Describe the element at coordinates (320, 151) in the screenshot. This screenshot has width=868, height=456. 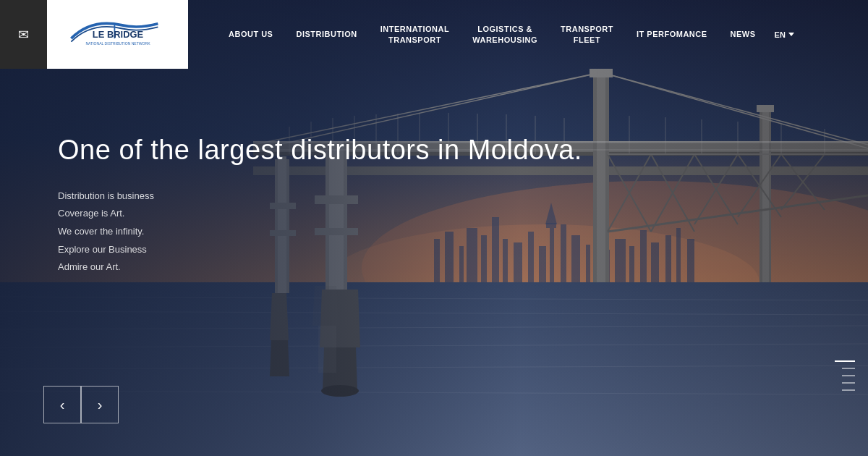
I see `hero-title: One of the largest distributors in Moldo…` at that location.